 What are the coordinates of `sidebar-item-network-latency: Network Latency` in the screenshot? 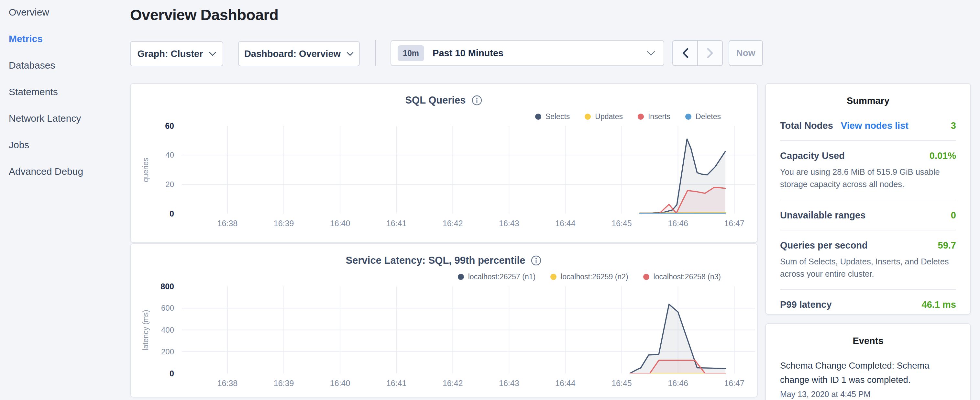 It's located at (67, 119).